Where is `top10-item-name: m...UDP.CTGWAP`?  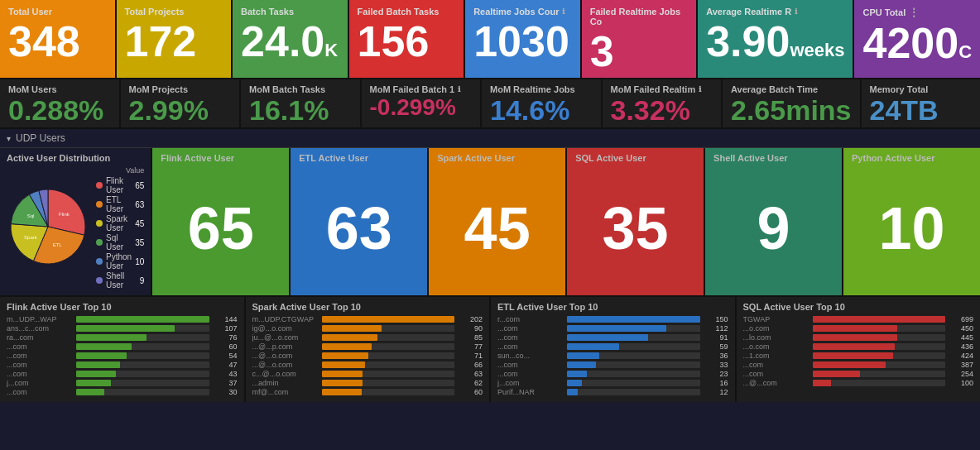
top10-item-name: m...UDP.CTGWAP is located at coordinates (286, 319).